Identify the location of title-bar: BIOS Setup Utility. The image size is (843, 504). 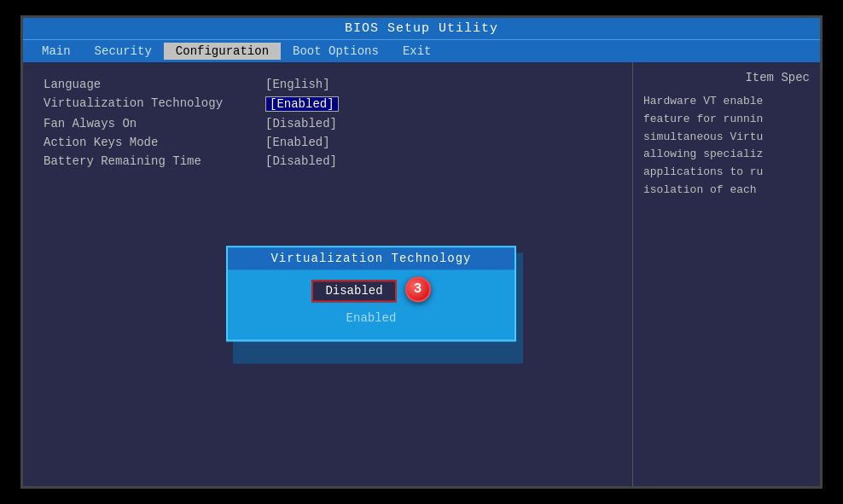
(422, 29).